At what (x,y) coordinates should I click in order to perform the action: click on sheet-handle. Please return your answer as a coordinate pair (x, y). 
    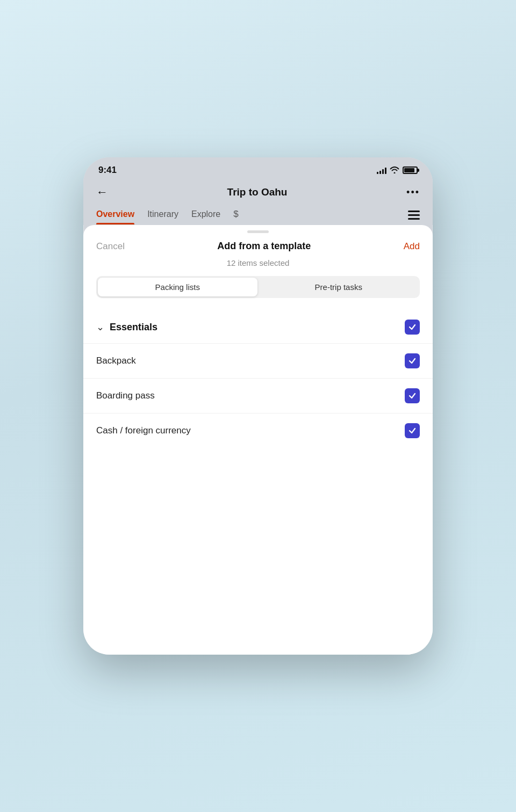
    Looking at the image, I should click on (258, 230).